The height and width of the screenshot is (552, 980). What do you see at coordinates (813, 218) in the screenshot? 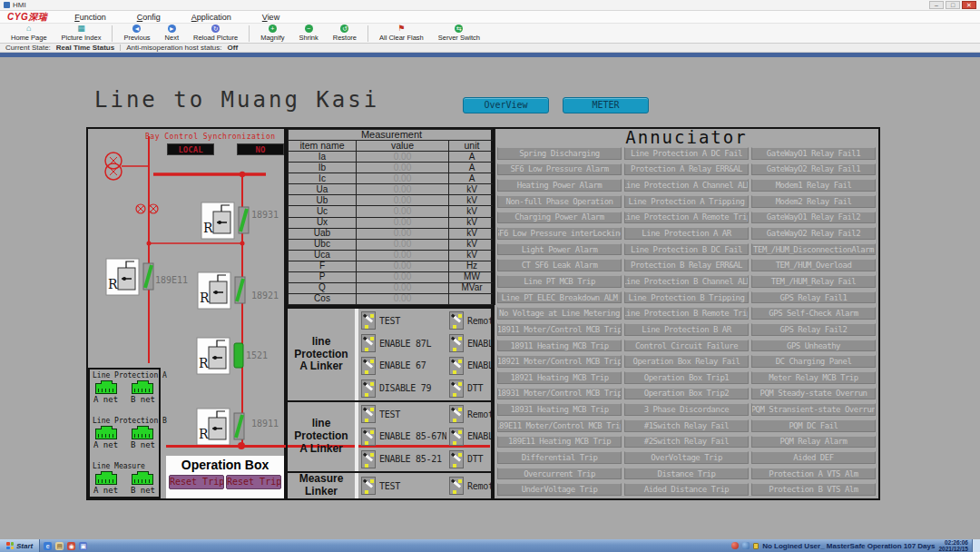
I see `annunciator-tile: GateWayO1 Relay Fail2` at bounding box center [813, 218].